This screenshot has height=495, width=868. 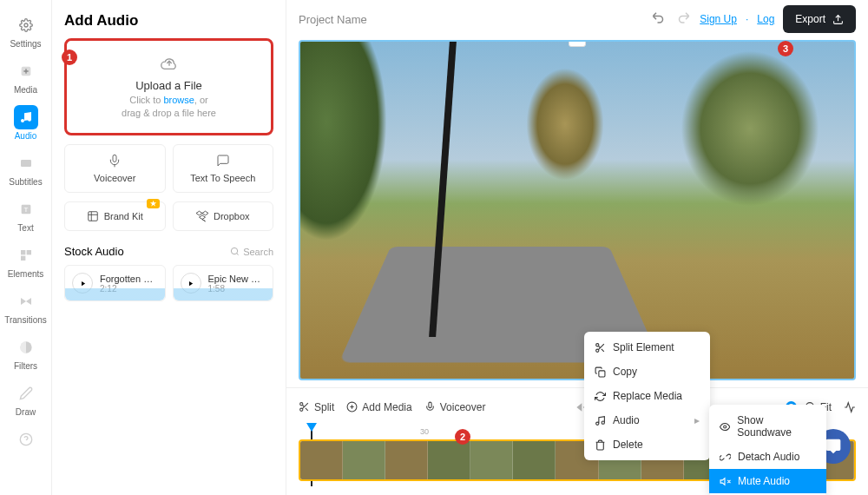 I want to click on stock-name: Forgotten Heroes, so click(x=128, y=279).